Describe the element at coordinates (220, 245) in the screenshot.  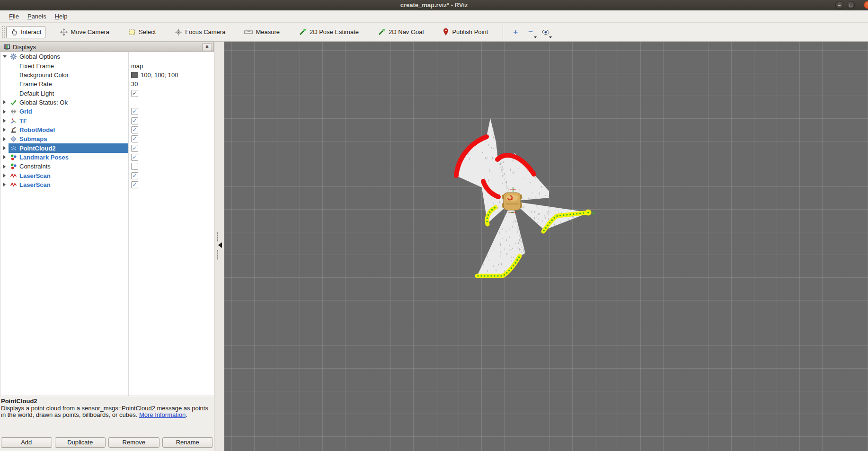
I see `splitter-collapse-icon` at that location.